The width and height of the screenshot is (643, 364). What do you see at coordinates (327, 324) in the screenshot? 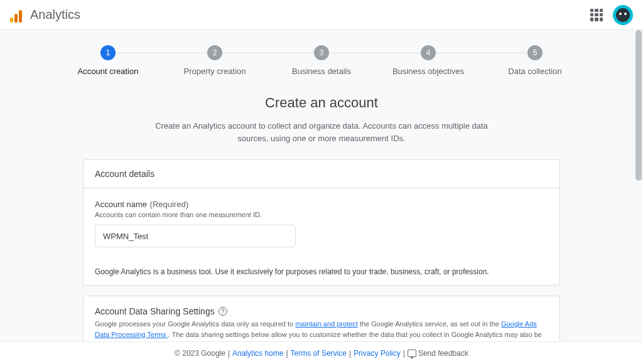
I see `maintain-protect-link: maintain and protect` at bounding box center [327, 324].